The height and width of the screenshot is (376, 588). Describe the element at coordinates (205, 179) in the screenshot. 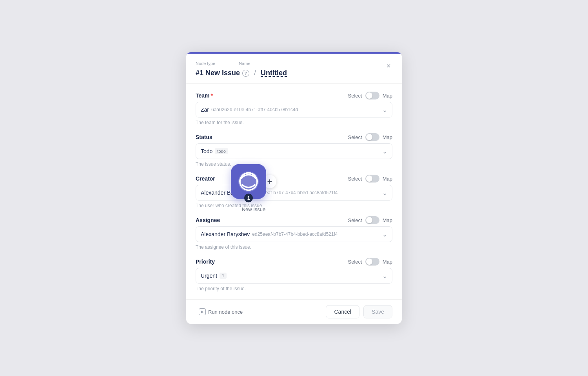

I see `creator-label: Creator` at that location.